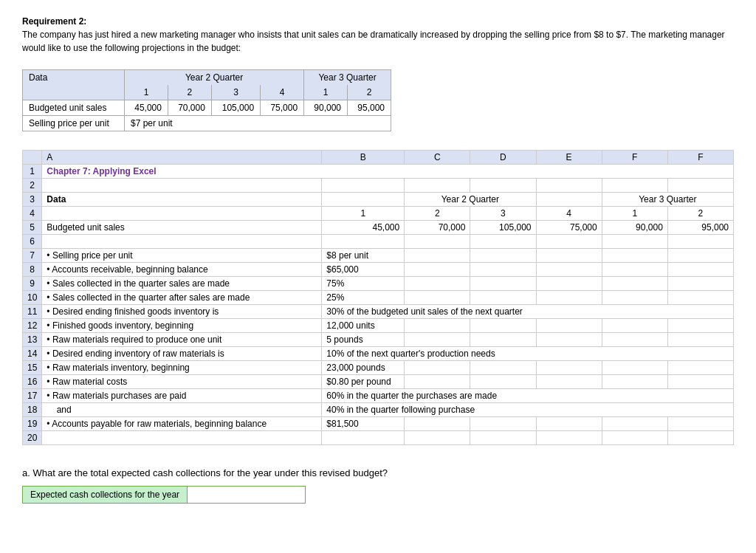 The height and width of the screenshot is (553, 756). I want to click on row8-b: $65,000, so click(363, 270).